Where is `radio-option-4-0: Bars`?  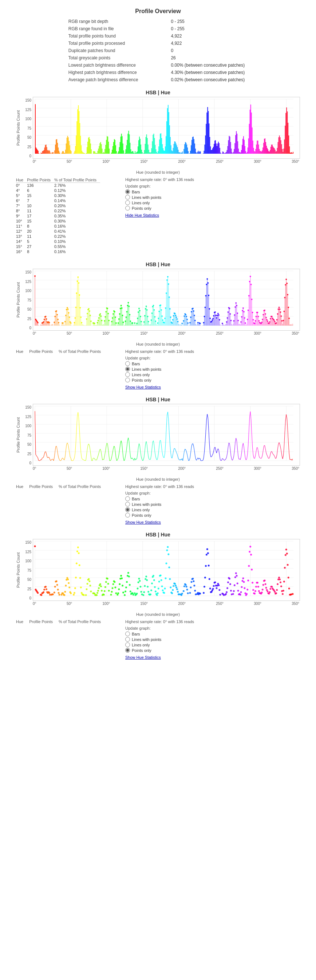
radio-option-4-0: Bars is located at coordinates (213, 634).